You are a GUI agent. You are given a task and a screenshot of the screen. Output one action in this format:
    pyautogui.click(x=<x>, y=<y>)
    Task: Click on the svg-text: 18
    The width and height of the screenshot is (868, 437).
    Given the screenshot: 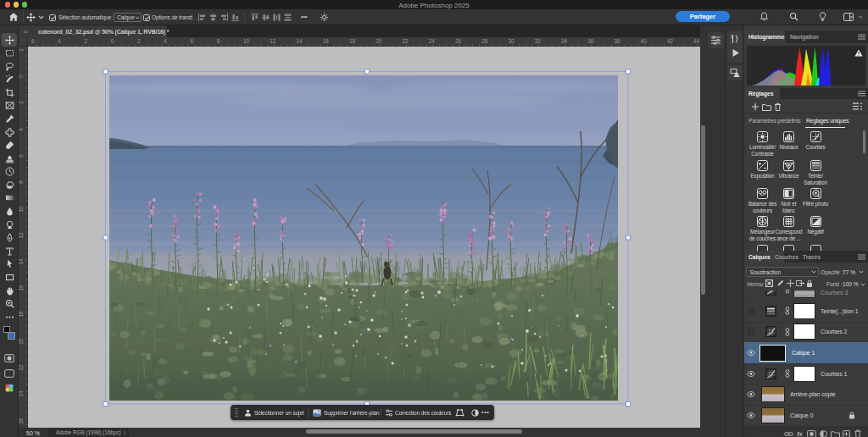 What is the action you would take?
    pyautogui.click(x=21, y=314)
    